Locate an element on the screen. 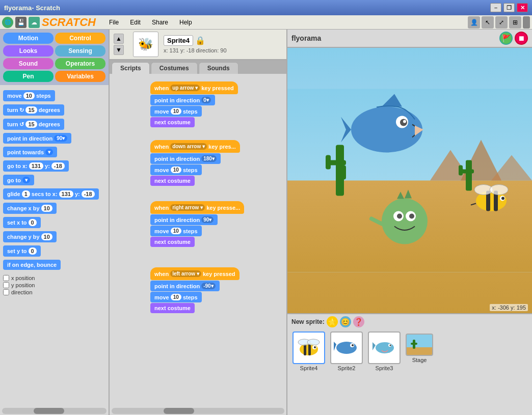 The height and width of the screenshot is (415, 532). block-next-costume-up: next costume is located at coordinates (172, 122).